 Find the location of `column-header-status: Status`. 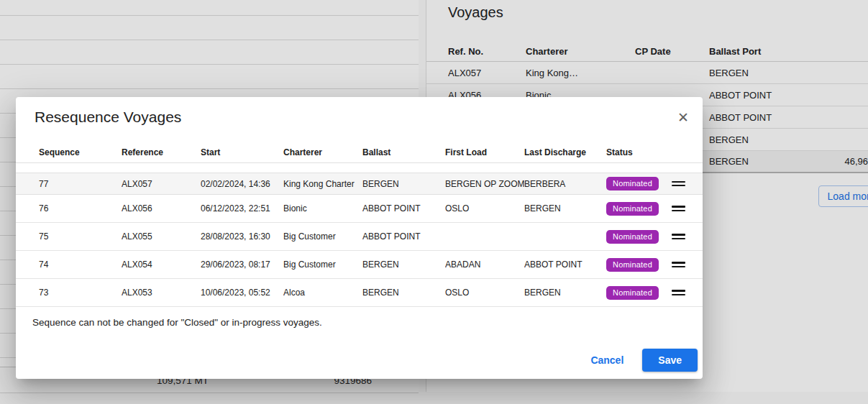

column-header-status: Status is located at coordinates (637, 152).